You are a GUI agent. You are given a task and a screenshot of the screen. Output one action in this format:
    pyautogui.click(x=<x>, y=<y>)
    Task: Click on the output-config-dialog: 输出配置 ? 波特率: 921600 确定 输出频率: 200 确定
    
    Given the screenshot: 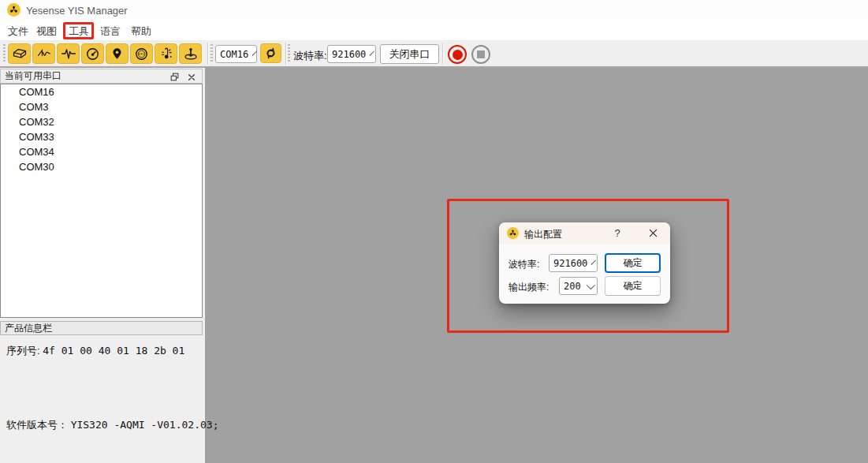 What is the action you would take?
    pyautogui.click(x=585, y=263)
    